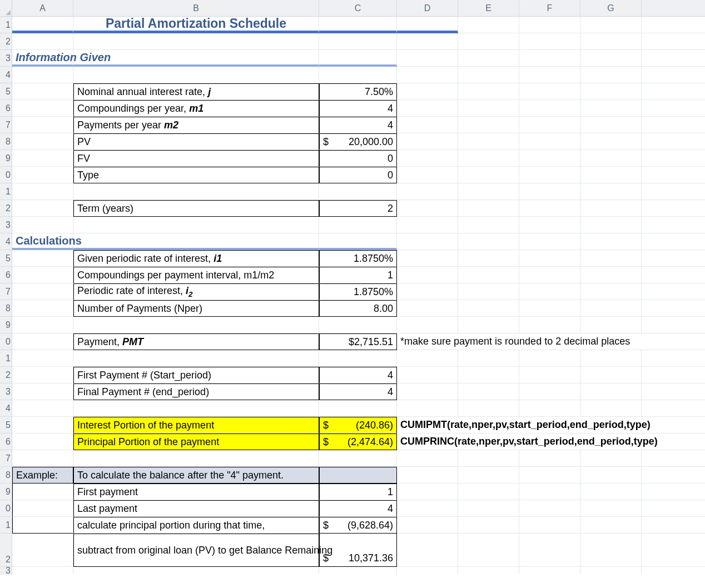 The height and width of the screenshot is (588, 705). What do you see at coordinates (358, 258) in the screenshot?
I see `calc-given-rate-value: 1.8750%` at bounding box center [358, 258].